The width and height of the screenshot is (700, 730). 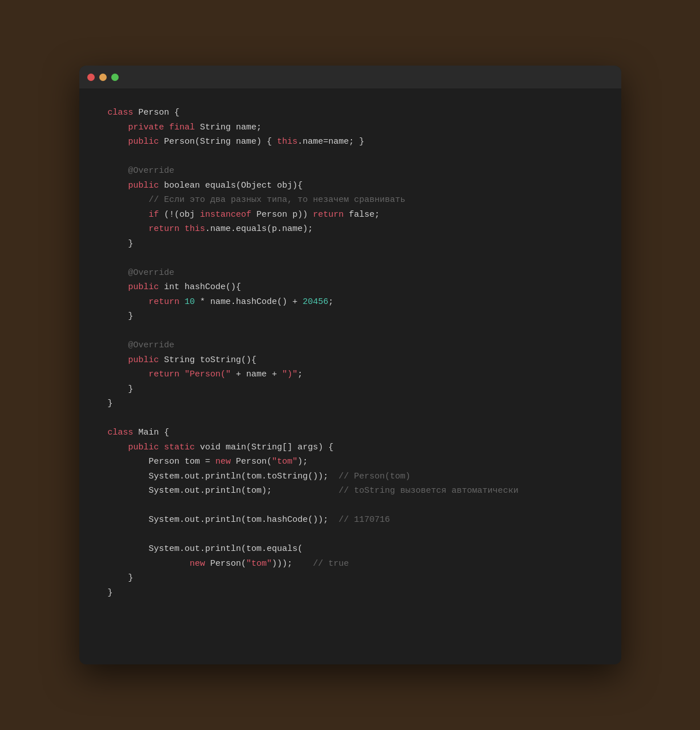 I want to click on line-19: return "Person(" + name + ")";, so click(x=350, y=375).